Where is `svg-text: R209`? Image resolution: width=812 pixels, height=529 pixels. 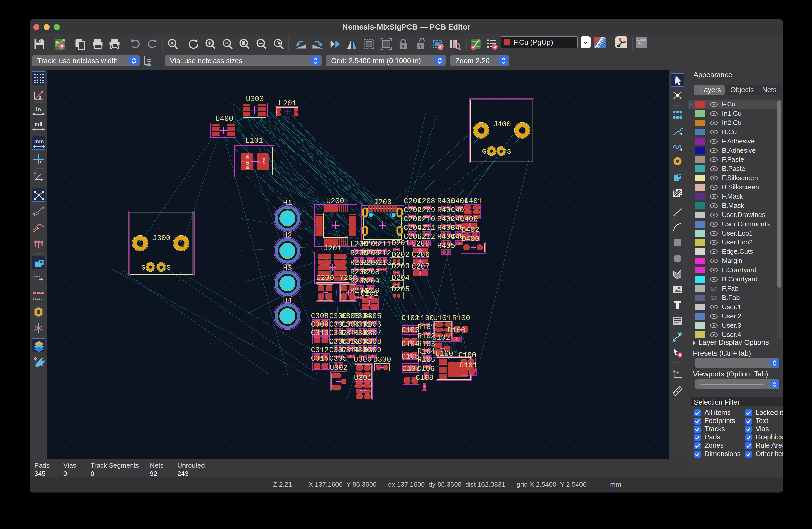 svg-text: R209 is located at coordinates (371, 282).